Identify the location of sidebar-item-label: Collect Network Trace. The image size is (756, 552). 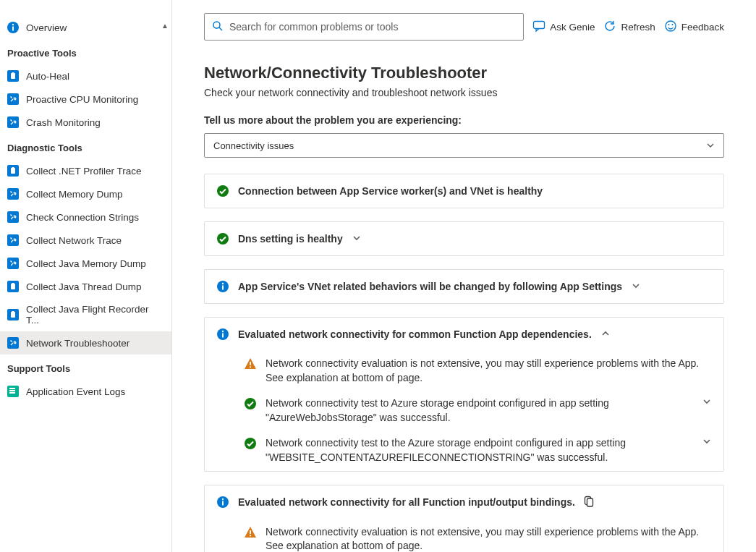
(74, 240).